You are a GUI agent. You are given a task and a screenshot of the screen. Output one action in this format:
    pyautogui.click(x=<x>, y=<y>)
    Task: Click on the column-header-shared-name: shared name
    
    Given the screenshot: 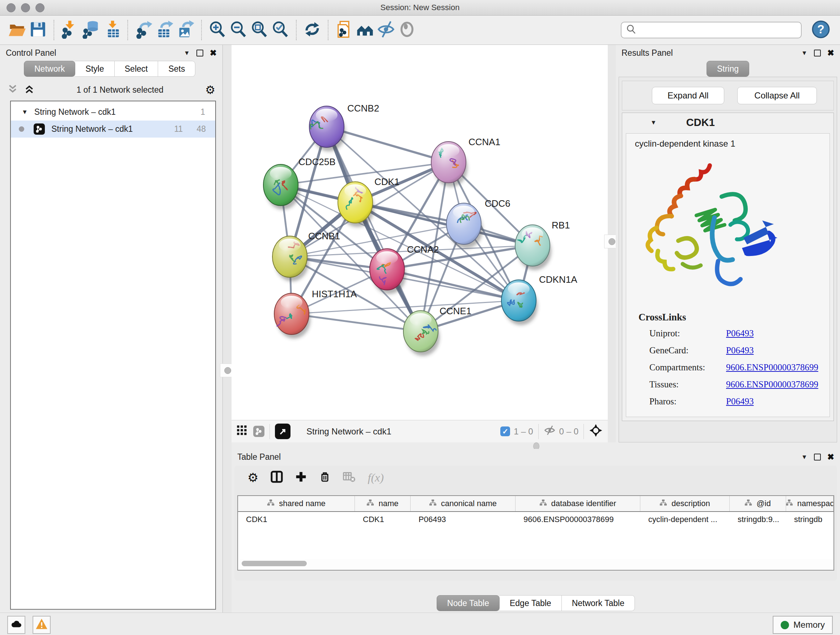 What is the action you would take?
    pyautogui.click(x=297, y=504)
    